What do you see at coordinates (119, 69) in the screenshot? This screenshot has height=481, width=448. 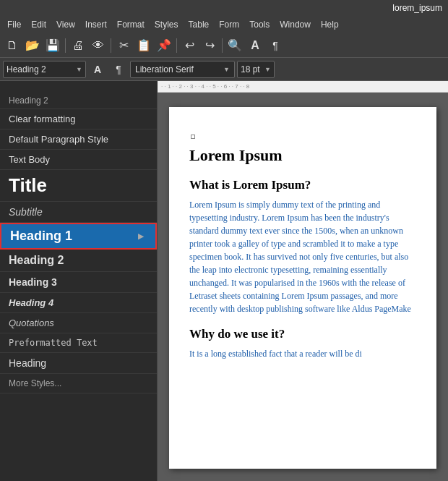 I see `para-style-btn: ¶` at bounding box center [119, 69].